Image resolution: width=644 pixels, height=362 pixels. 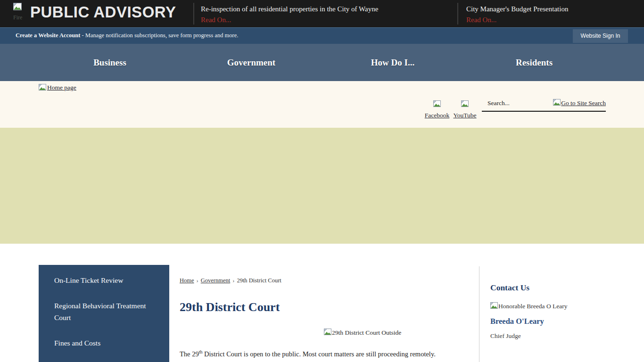 I want to click on home-page-link: Home page, so click(x=58, y=89).